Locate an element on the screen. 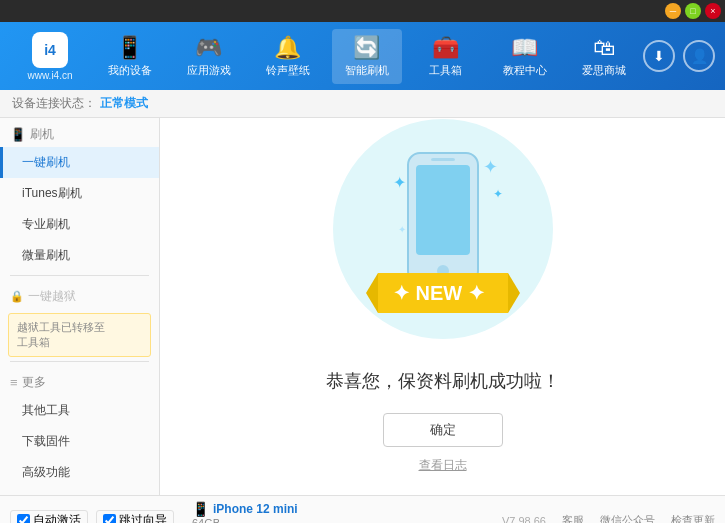  maximize-button: □ is located at coordinates (693, 11).